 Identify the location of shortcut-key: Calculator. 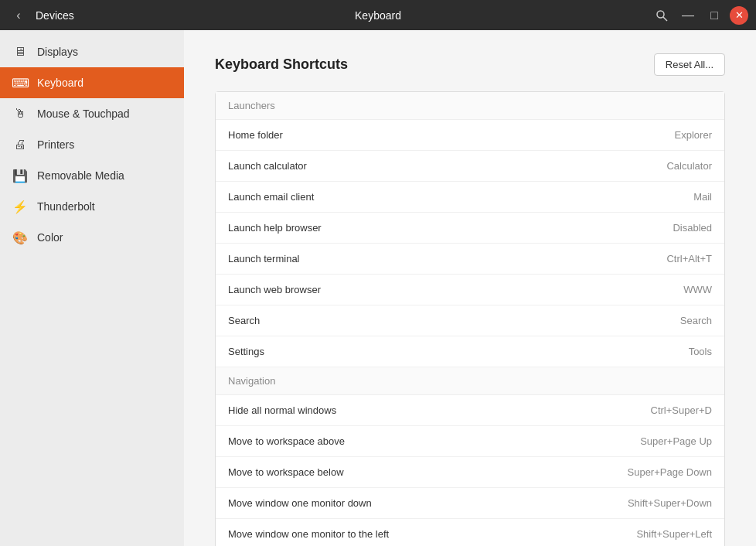
(690, 166).